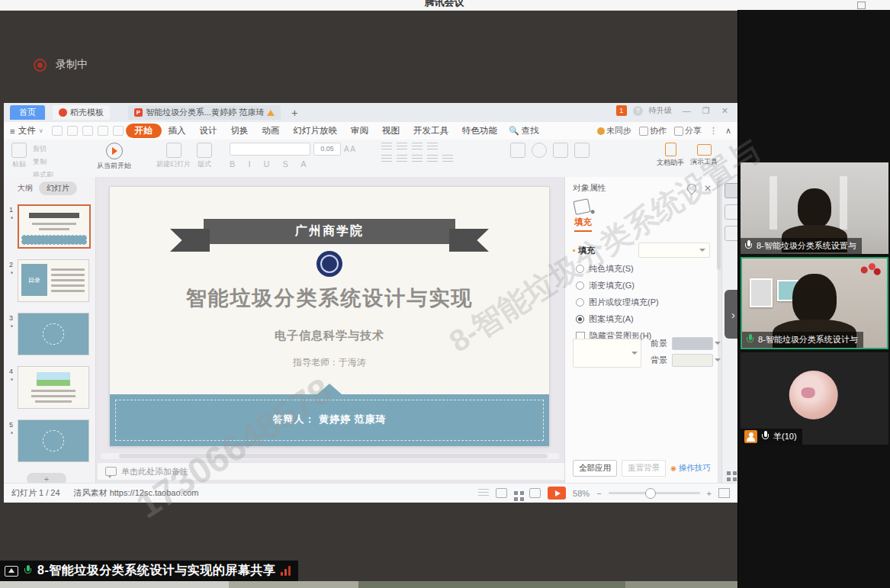  Describe the element at coordinates (599, 493) in the screenshot. I see `zoom-out-button: −` at that location.